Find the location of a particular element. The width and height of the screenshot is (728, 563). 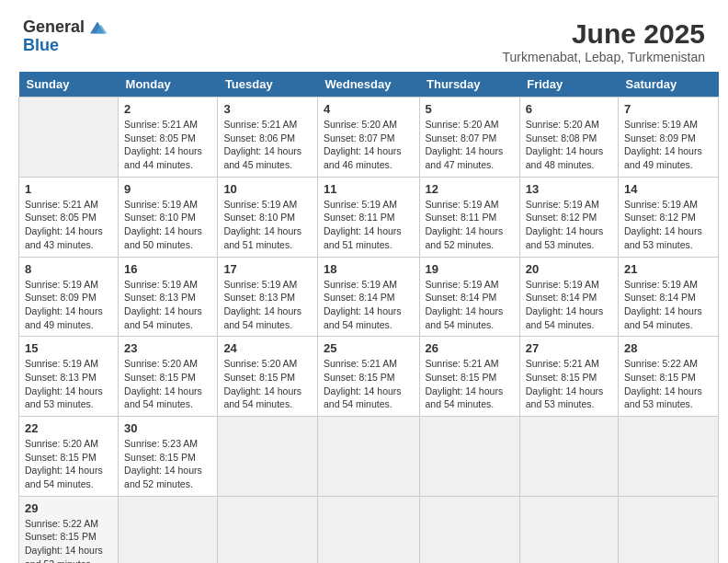

day-number: 23 is located at coordinates (167, 348).